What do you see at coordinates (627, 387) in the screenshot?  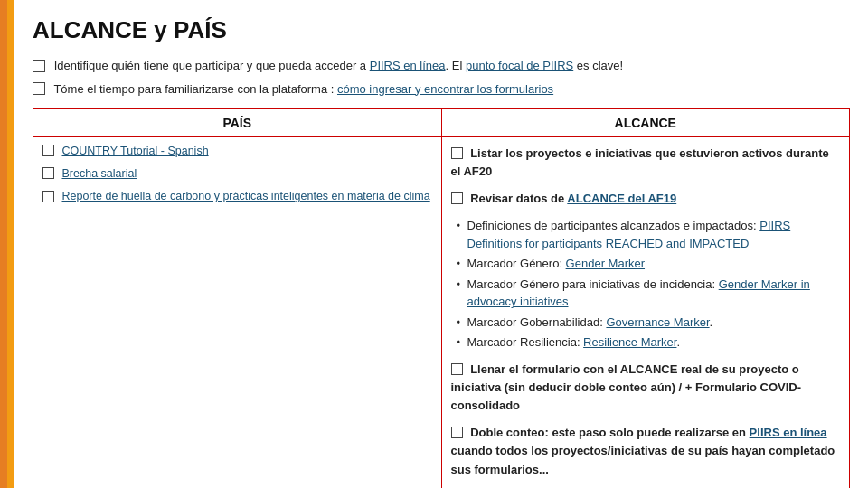 I see `llenar-text: Llenar el formulario con el ALCANCE real…` at bounding box center [627, 387].